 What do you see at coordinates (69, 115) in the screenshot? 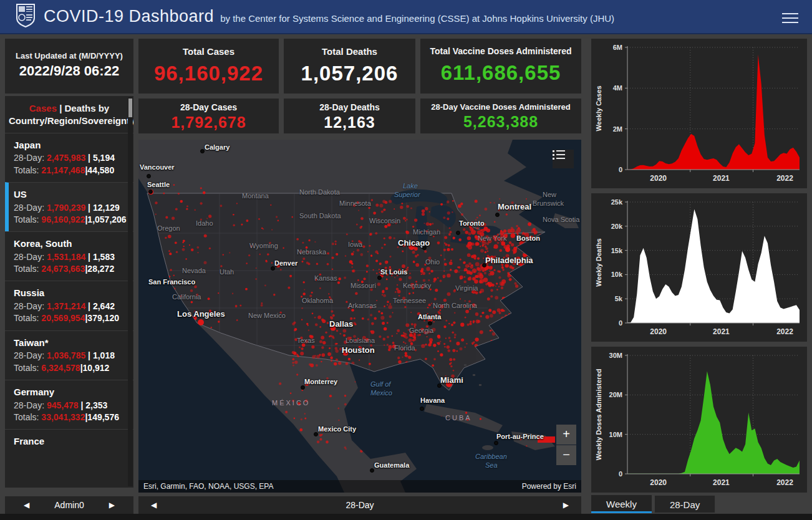
I see `country-list-header: Cases | Deaths by Country/Region/Soverei…` at bounding box center [69, 115].